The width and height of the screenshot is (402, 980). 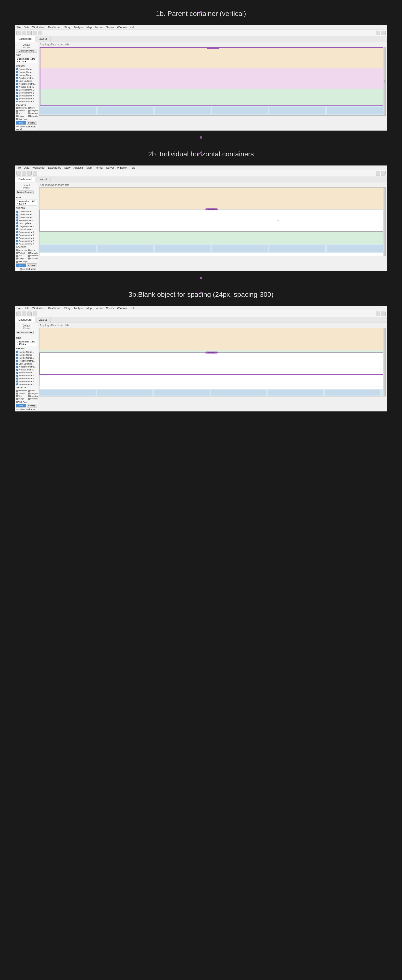 What do you see at coordinates (25, 320) in the screenshot?
I see `tab-dashboard-3: Dashboard` at bounding box center [25, 320].